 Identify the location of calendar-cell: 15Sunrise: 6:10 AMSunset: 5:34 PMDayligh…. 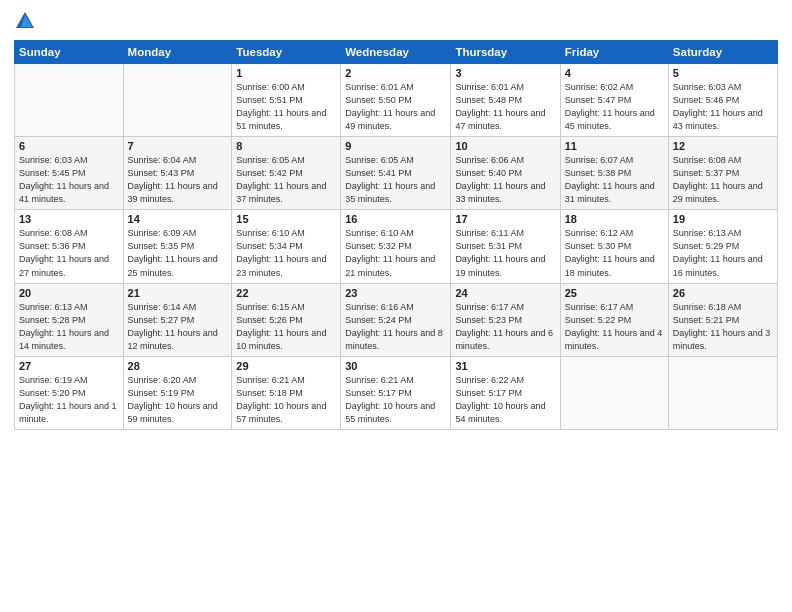
(286, 246).